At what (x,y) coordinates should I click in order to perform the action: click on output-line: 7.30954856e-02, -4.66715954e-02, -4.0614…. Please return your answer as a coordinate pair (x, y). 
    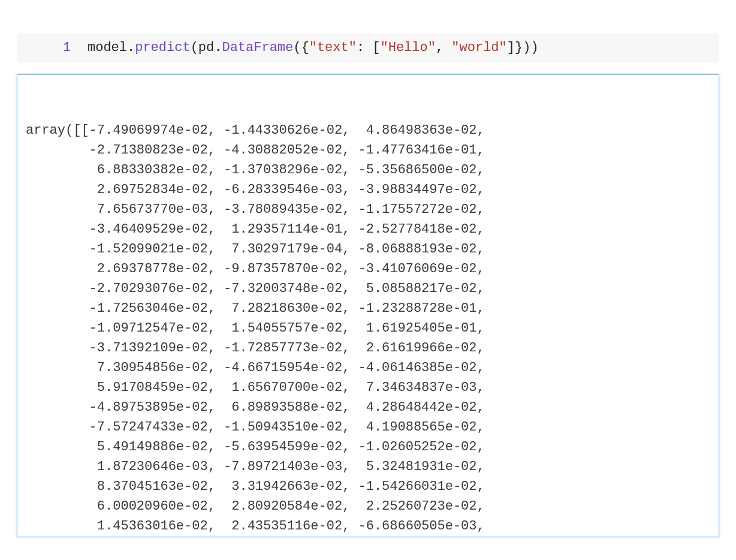
    Looking at the image, I should click on (368, 368).